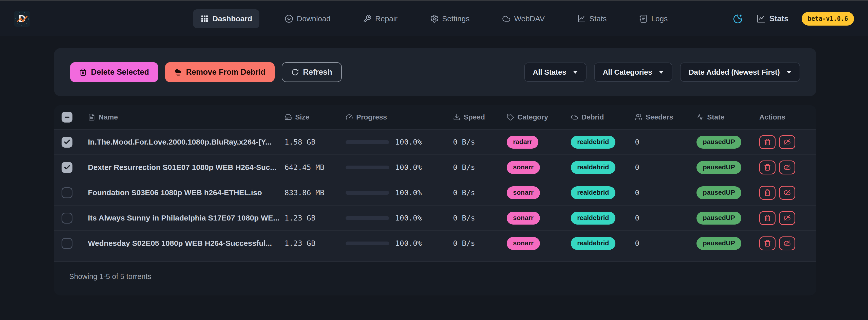 The image size is (868, 320). Describe the element at coordinates (22, 19) in the screenshot. I see `app-logo-graph-icon` at that location.